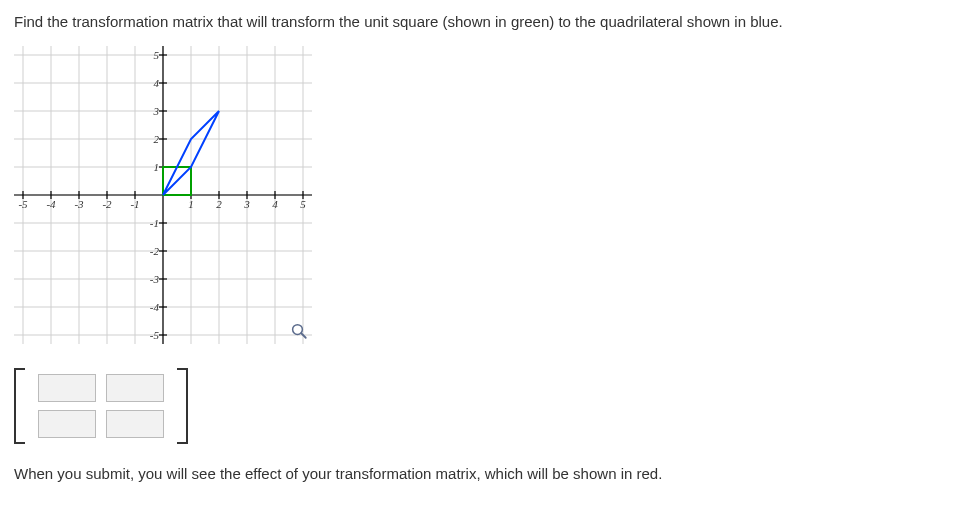 The height and width of the screenshot is (525, 958). I want to click on ytick-label: -1, so click(154, 223).